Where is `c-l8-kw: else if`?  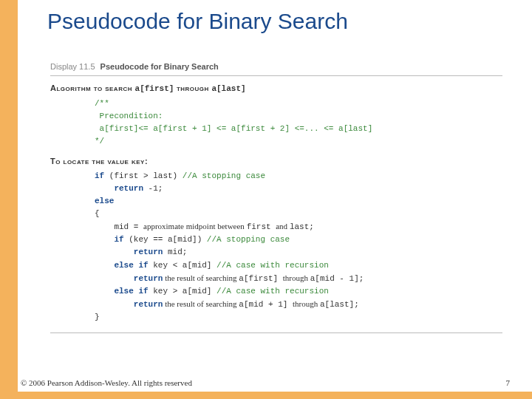
c-l8-kw: else if is located at coordinates (131, 265).